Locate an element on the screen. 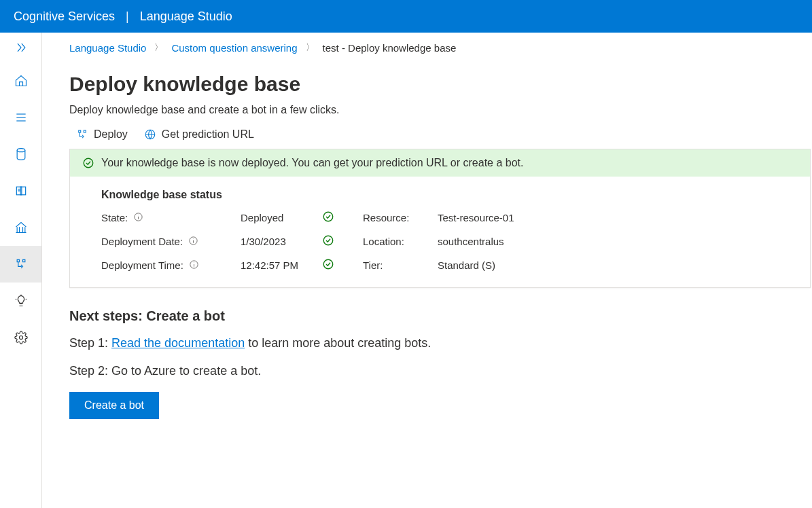  next-steps-heading: Next steps: Create a bot is located at coordinates (440, 316).